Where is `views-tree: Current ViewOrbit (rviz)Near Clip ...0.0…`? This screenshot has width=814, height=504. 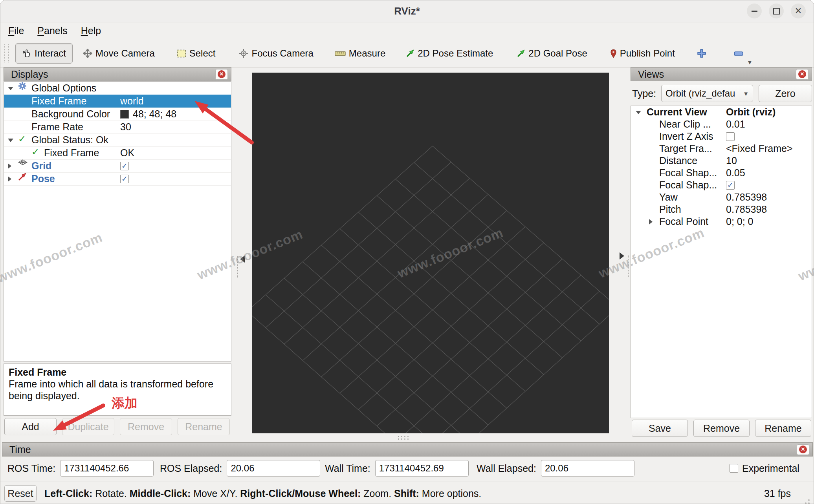
views-tree: Current ViewOrbit (rviz)Near Clip ...0.0… is located at coordinates (721, 262).